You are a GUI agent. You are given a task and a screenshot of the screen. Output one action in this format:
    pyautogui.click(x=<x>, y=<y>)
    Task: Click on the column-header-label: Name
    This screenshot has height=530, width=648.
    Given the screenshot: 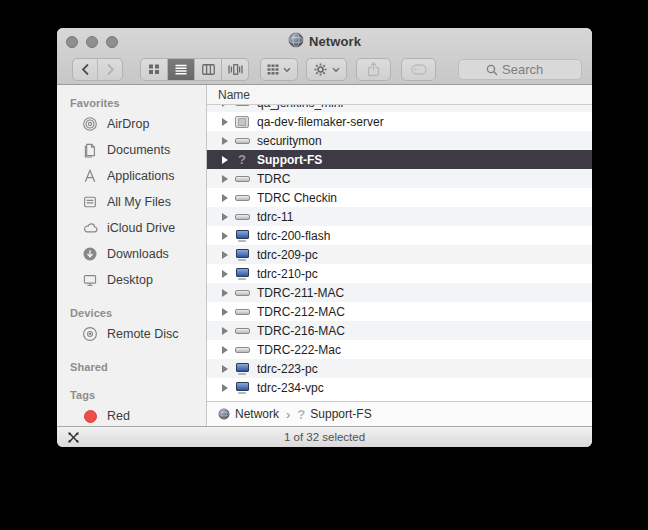 What is the action you would take?
    pyautogui.click(x=234, y=95)
    